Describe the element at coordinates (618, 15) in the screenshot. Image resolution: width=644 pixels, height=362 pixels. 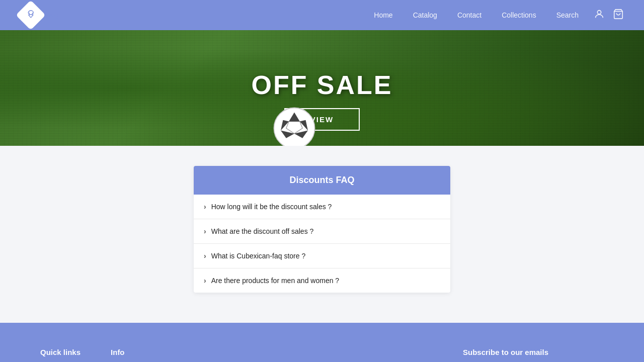
I see `cart-icon` at that location.